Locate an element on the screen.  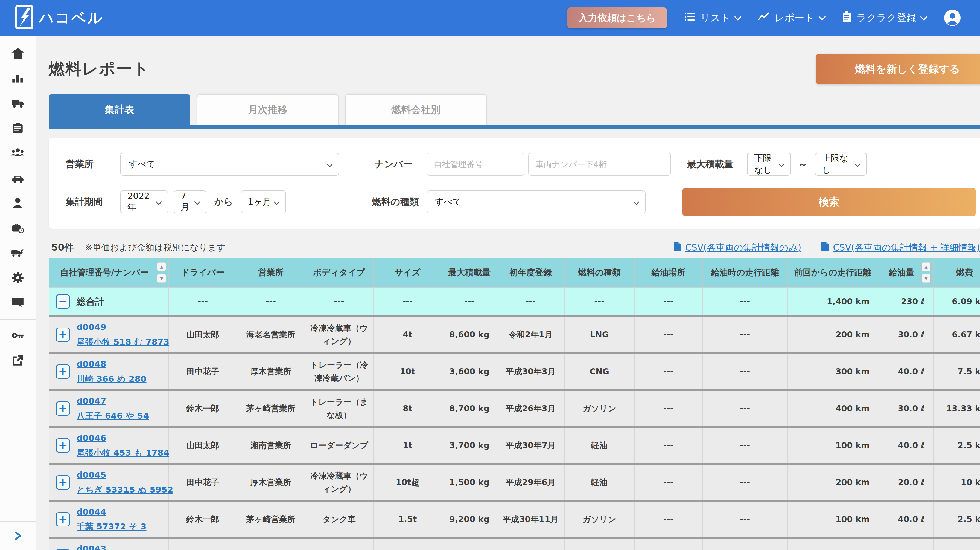
office-filter-label: 営業所 is located at coordinates (93, 164).